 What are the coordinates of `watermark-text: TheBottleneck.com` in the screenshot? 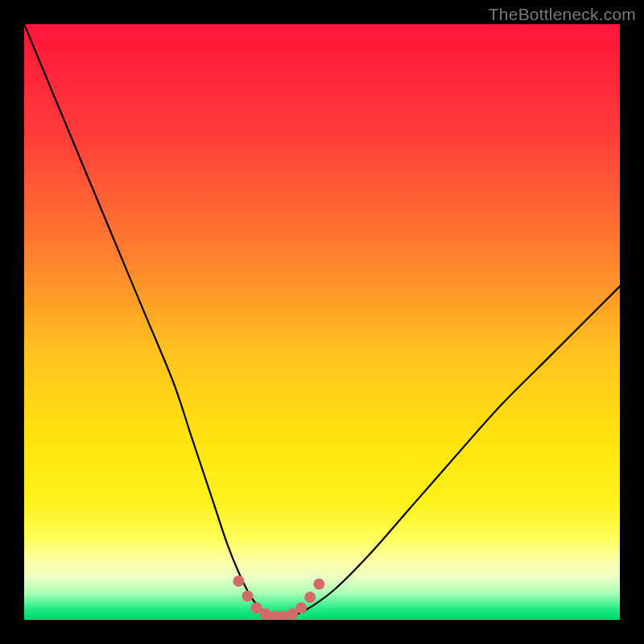 It's located at (562, 14).